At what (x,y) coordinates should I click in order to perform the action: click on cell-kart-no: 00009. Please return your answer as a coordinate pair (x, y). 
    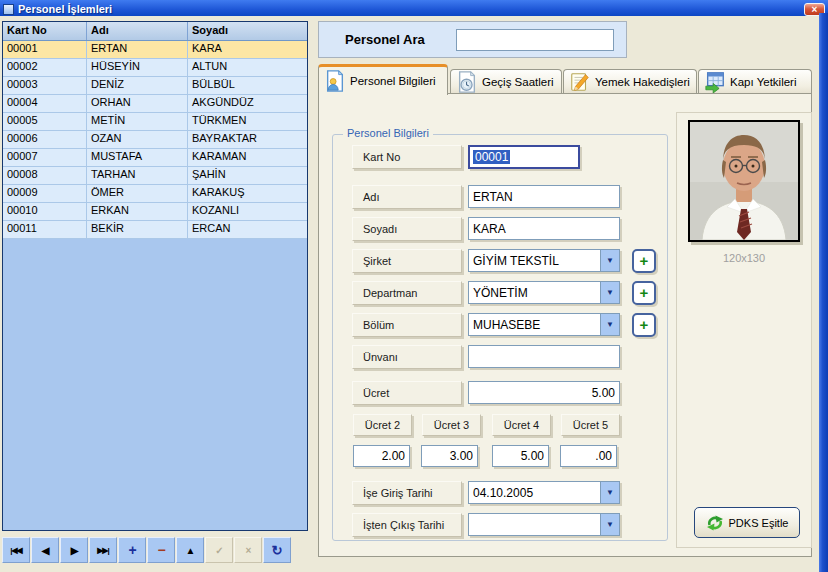
    Looking at the image, I should click on (45, 194).